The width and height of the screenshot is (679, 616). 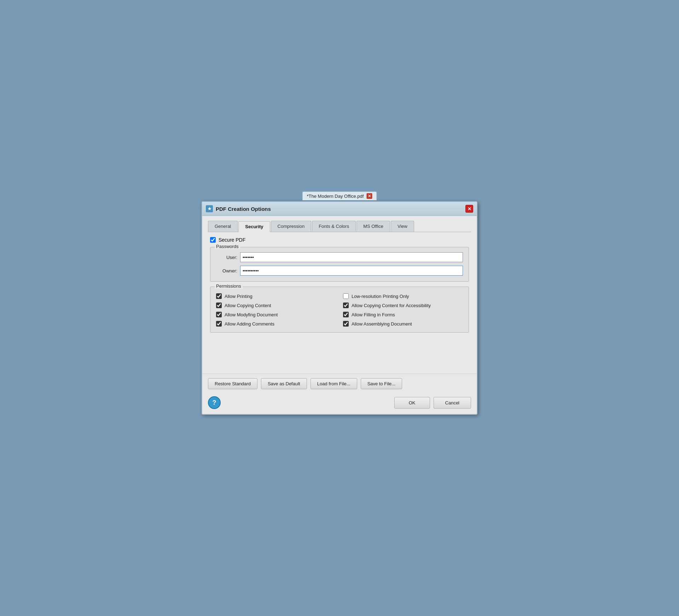 I want to click on perm-allow-adding-comments-checkbox, so click(x=219, y=324).